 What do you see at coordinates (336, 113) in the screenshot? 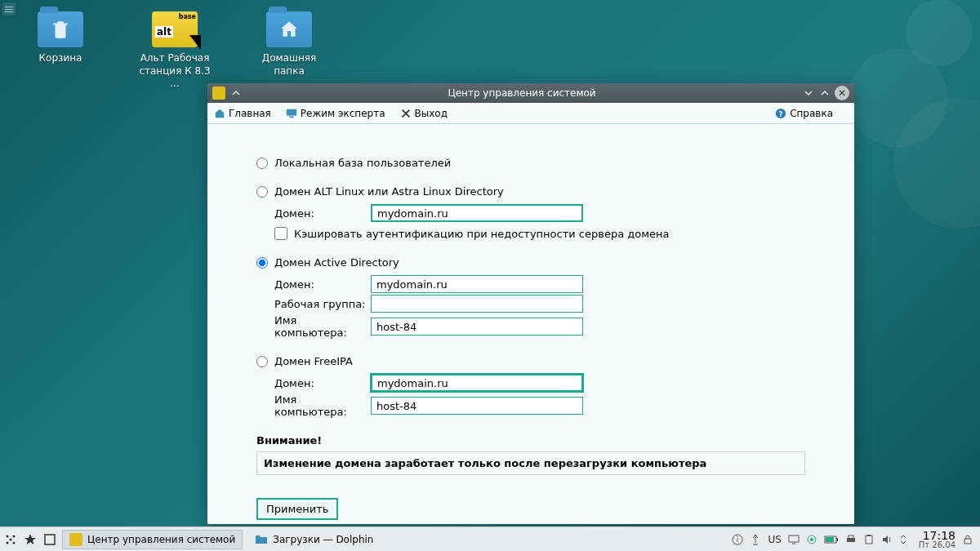
I see `toolbar-expert: Режим эксперта` at bounding box center [336, 113].